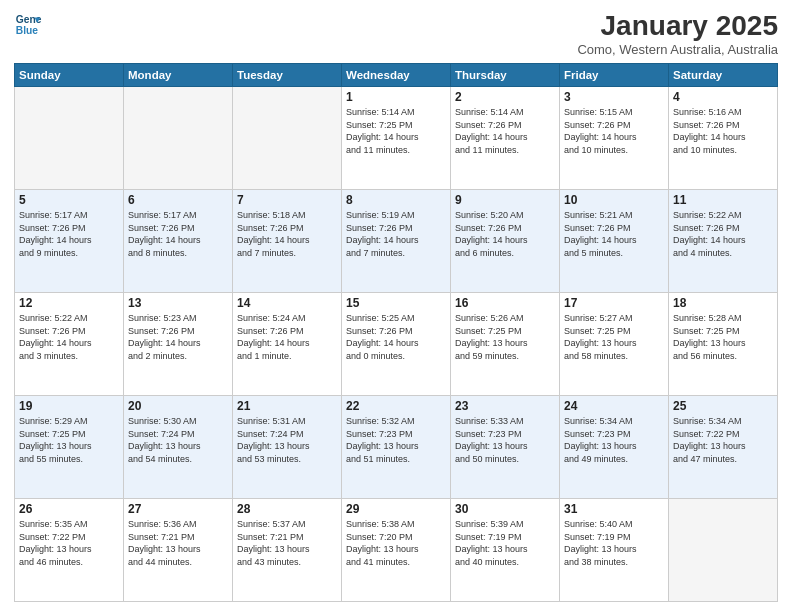 The image size is (792, 612). I want to click on calendar-cell: 11Sunrise: 5:22 AM Sunset: 7:26 PM Dayli…, so click(724, 242).